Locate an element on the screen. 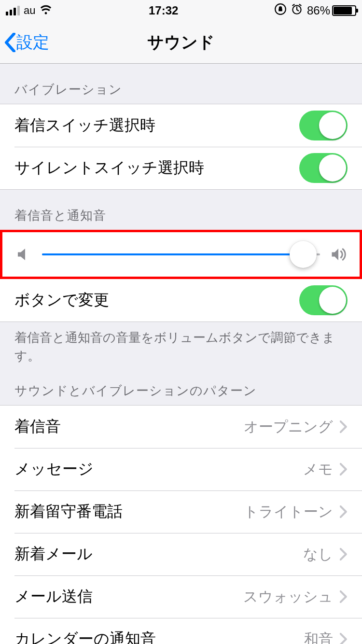 The image size is (362, 644). back-label: 設定 is located at coordinates (33, 42).